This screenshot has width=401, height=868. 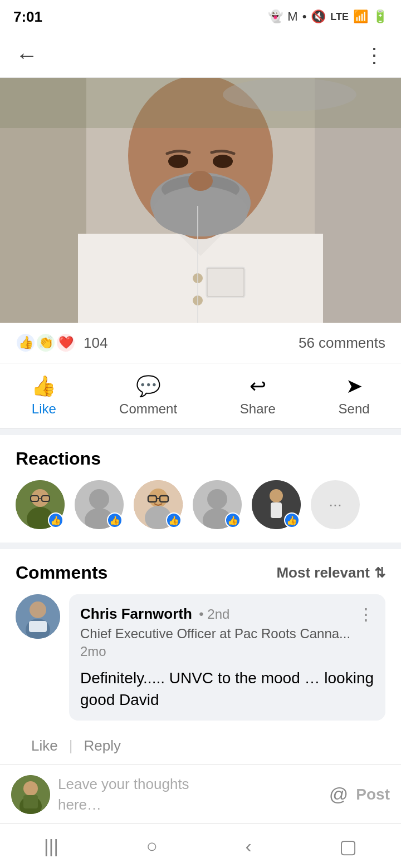 What do you see at coordinates (136, 614) in the screenshot?
I see `comment-author-name: Chris Farnworth` at bounding box center [136, 614].